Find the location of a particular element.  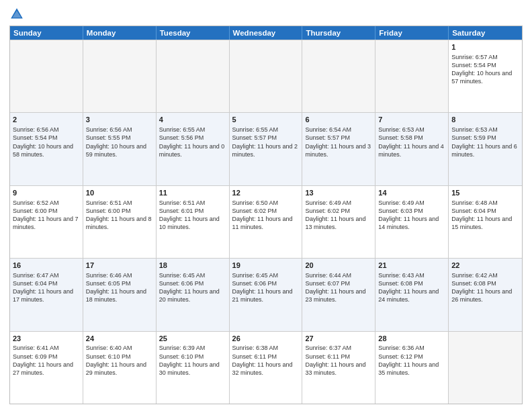

day-cell-21: 21Sunrise: 6:43 AM Sunset: 6:08 PM Dayli… is located at coordinates (412, 294).